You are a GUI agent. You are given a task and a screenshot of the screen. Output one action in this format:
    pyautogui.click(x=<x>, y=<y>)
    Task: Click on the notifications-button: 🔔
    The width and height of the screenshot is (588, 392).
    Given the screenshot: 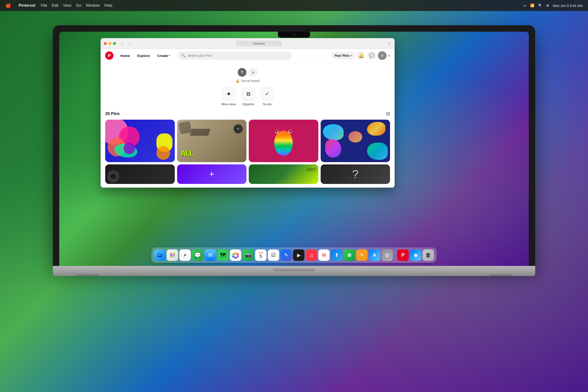 What is the action you would take?
    pyautogui.click(x=361, y=56)
    